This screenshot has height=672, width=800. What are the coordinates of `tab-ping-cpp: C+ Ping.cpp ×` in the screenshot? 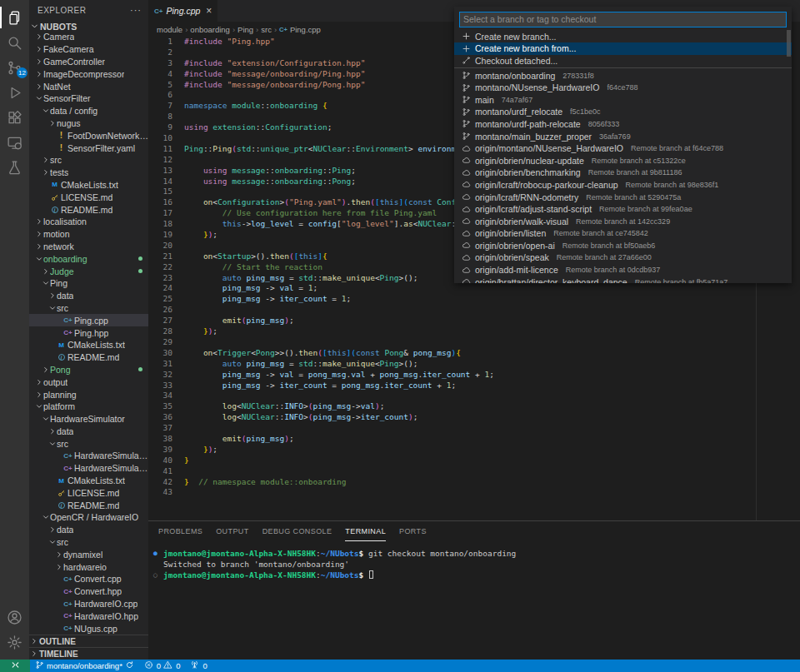 It's located at (183, 11).